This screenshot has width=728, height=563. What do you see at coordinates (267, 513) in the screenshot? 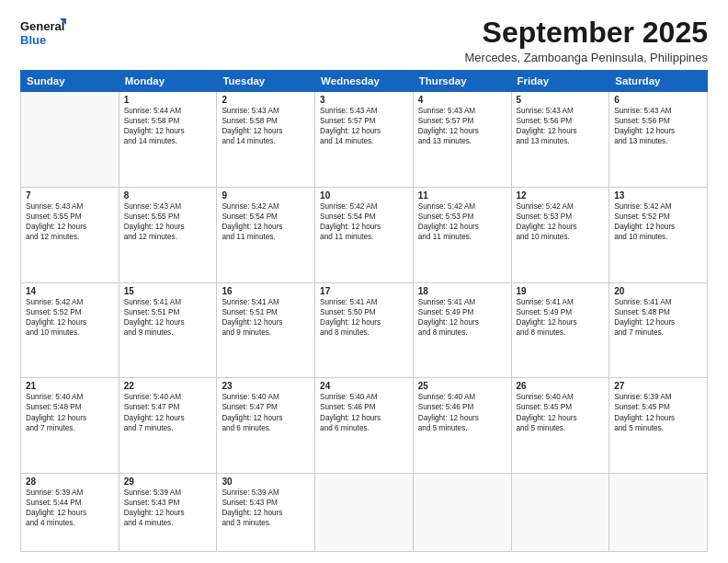
I see `calendar-cell: 30Sunrise: 5:39 AMSunset: 5:43 PMDayligh…` at bounding box center [267, 513].